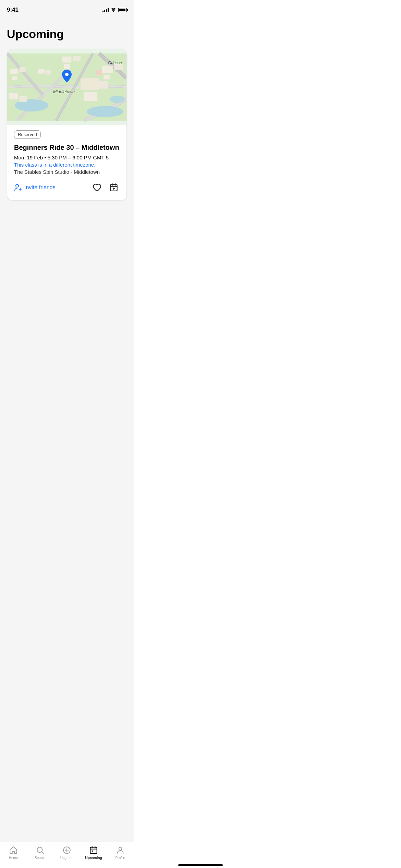 Image resolution: width=401 pixels, height=868 pixels. I want to click on plus-circle-icon, so click(67, 850).